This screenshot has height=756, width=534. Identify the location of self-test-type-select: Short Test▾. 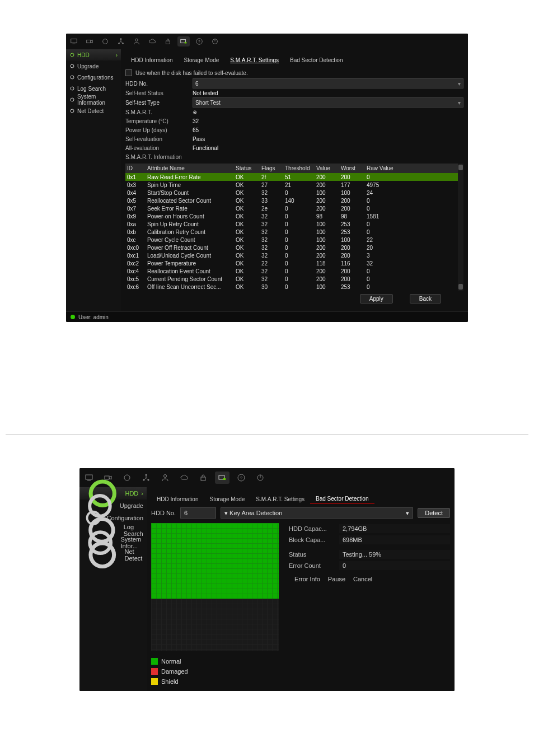
(328, 102).